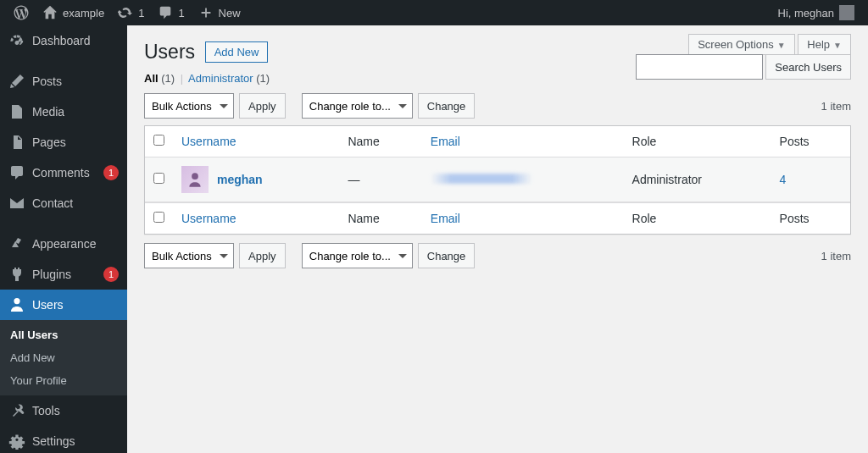 This screenshot has height=453, width=868. I want to click on users-submenu: All Users Add New Your Profile, so click(64, 357).